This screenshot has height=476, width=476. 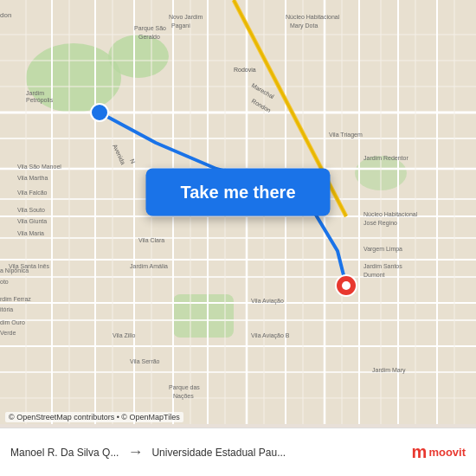 What do you see at coordinates (439, 452) in the screenshot?
I see `moovit-logo: m moovit` at bounding box center [439, 452].